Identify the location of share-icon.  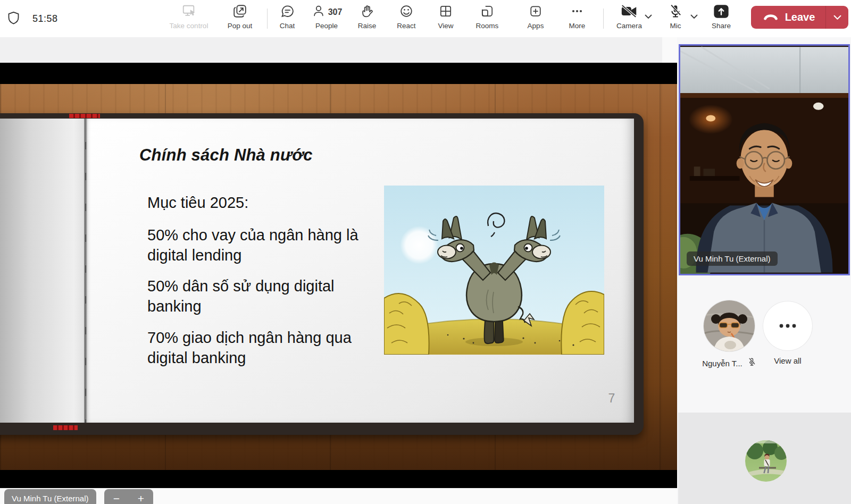
(721, 13).